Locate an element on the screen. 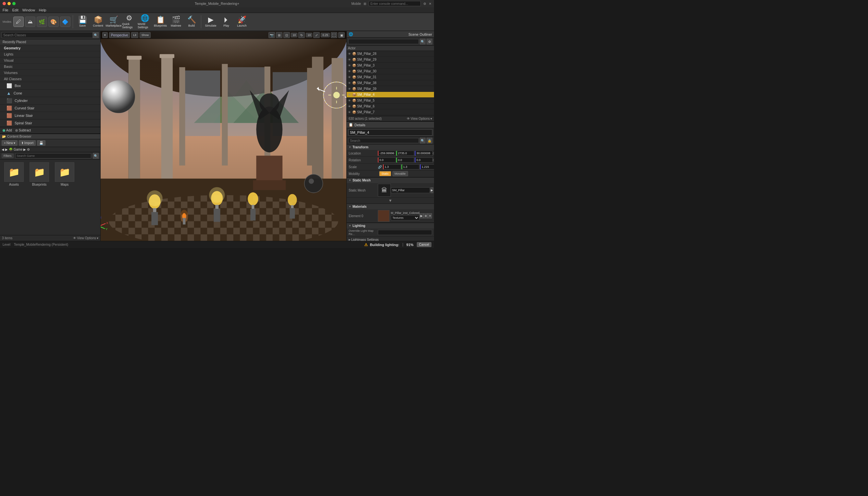  mesh-expand-icon: ▼ is located at coordinates (390, 201).